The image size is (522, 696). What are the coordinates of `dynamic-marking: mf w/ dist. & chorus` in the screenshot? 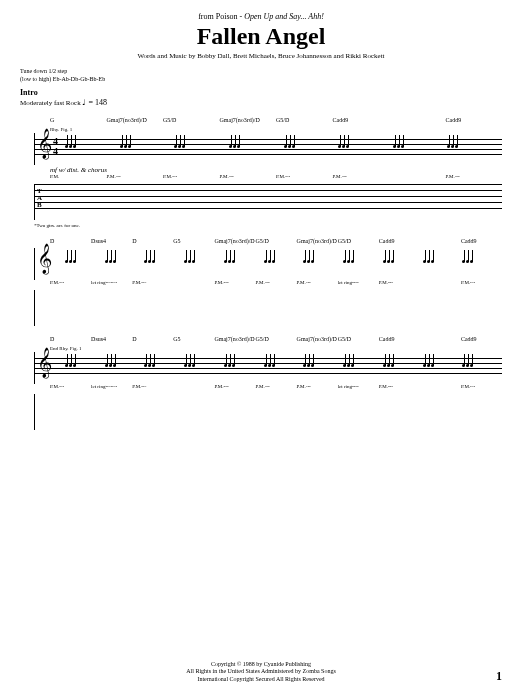 It's located at (261, 170).